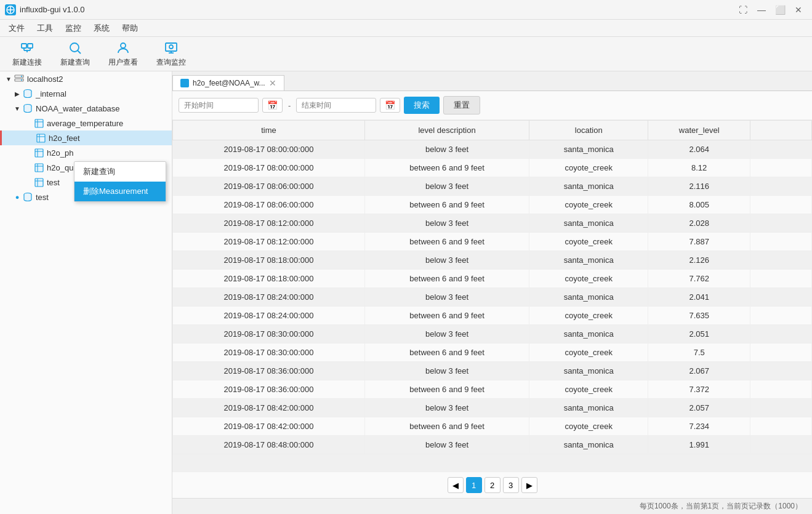 Image resolution: width=812 pixels, height=514 pixels. I want to click on query-toolbar: 📅 - 📅 搜索 重置, so click(492, 106).